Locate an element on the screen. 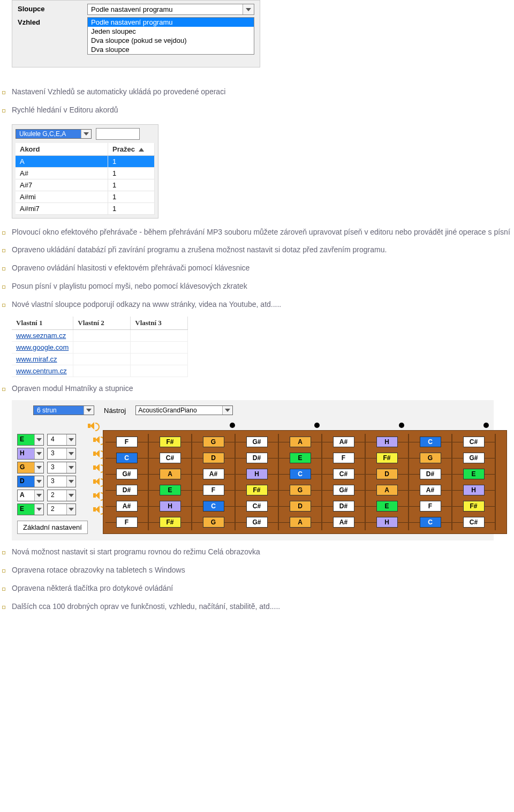 This screenshot has height=812, width=514. note-select: G is located at coordinates (31, 468).